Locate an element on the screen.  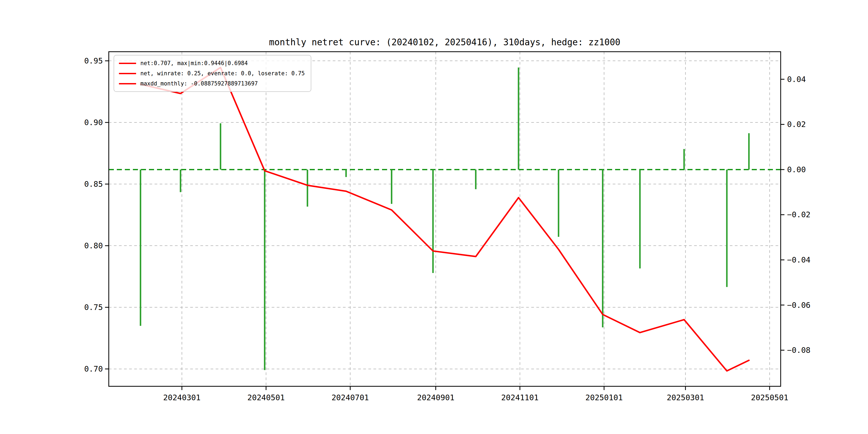
y-tick-label-right: −0.04 is located at coordinates (799, 260).